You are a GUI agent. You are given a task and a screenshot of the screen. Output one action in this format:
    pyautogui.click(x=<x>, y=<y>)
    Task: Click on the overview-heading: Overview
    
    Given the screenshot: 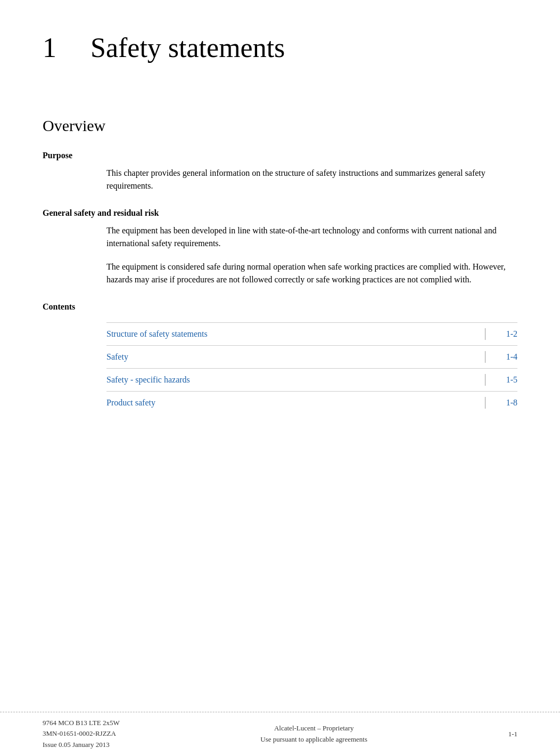 What is the action you would take?
    pyautogui.click(x=280, y=126)
    